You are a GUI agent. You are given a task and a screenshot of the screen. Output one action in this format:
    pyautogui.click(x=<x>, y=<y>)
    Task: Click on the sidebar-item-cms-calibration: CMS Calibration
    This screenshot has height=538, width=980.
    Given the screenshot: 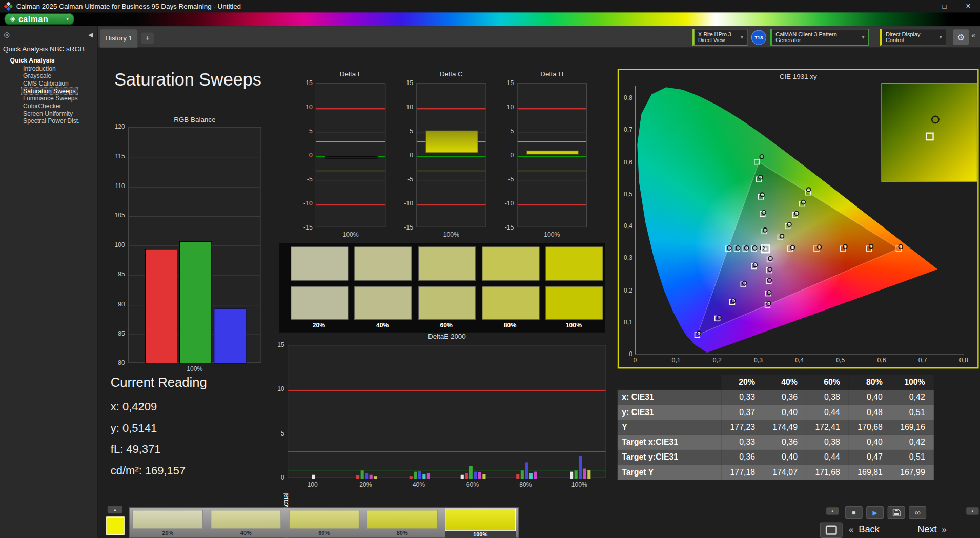 What is the action you would take?
    pyautogui.click(x=46, y=83)
    